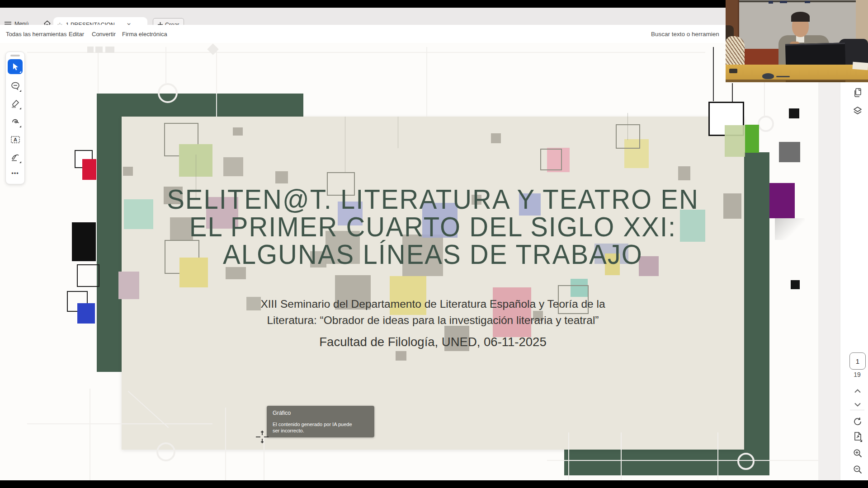 This screenshot has width=868, height=488. I want to click on layers-panel-button, so click(858, 111).